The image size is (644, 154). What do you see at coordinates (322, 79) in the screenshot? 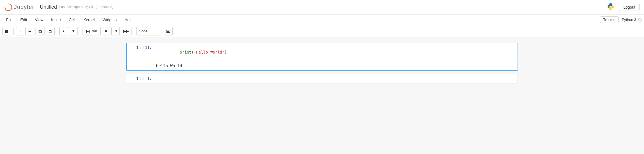
I see `code-cell-2: In [ ]:` at bounding box center [322, 79].